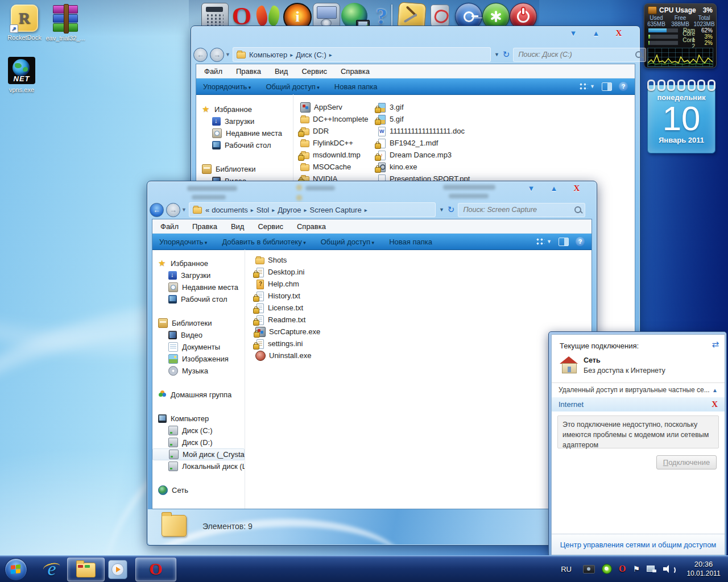 This screenshot has width=728, height=582. What do you see at coordinates (324, 308) in the screenshot?
I see `file-row: License.txt` at bounding box center [324, 308].